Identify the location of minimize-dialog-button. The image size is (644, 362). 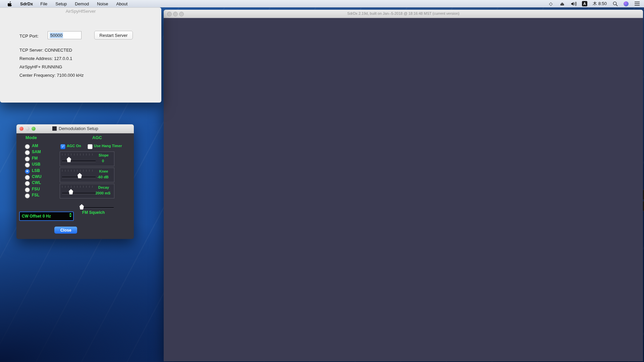
(28, 129).